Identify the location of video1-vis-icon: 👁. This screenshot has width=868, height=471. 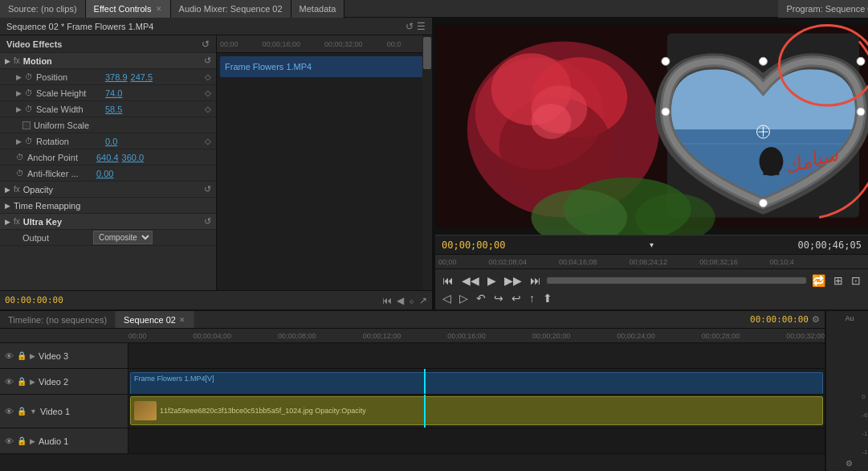
(10, 412).